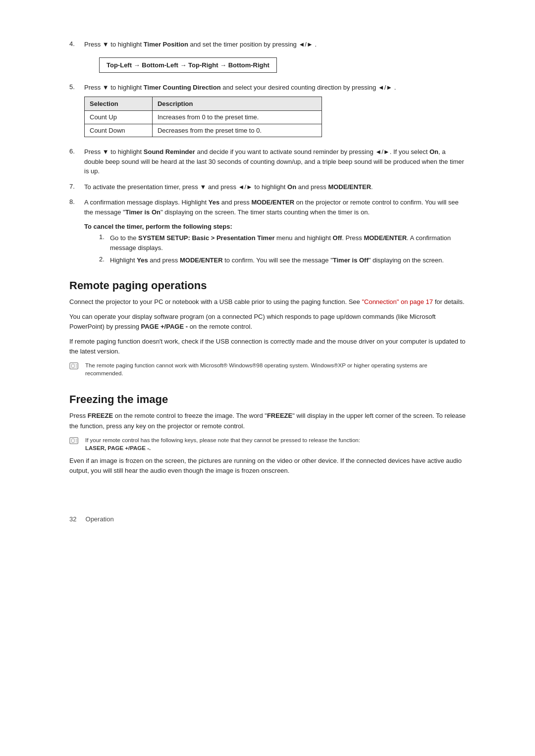  What do you see at coordinates (214, 202) in the screenshot?
I see `yes-bold-8: Yes` at bounding box center [214, 202].